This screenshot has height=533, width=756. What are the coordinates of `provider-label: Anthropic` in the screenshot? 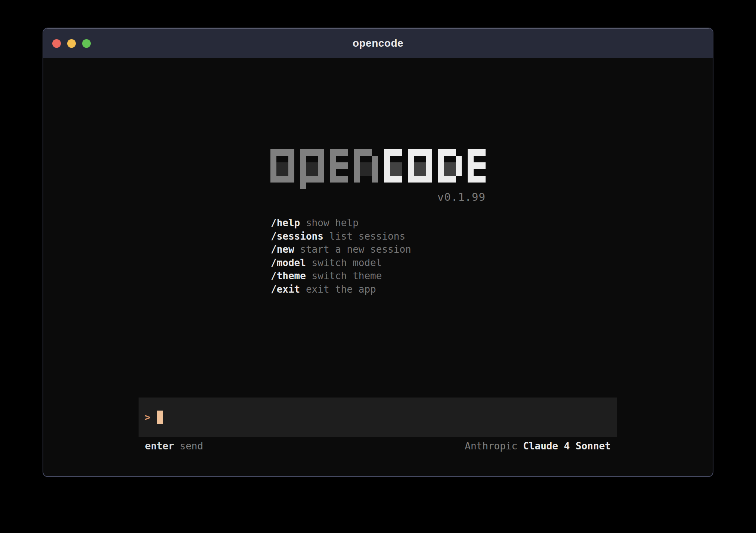 It's located at (491, 446).